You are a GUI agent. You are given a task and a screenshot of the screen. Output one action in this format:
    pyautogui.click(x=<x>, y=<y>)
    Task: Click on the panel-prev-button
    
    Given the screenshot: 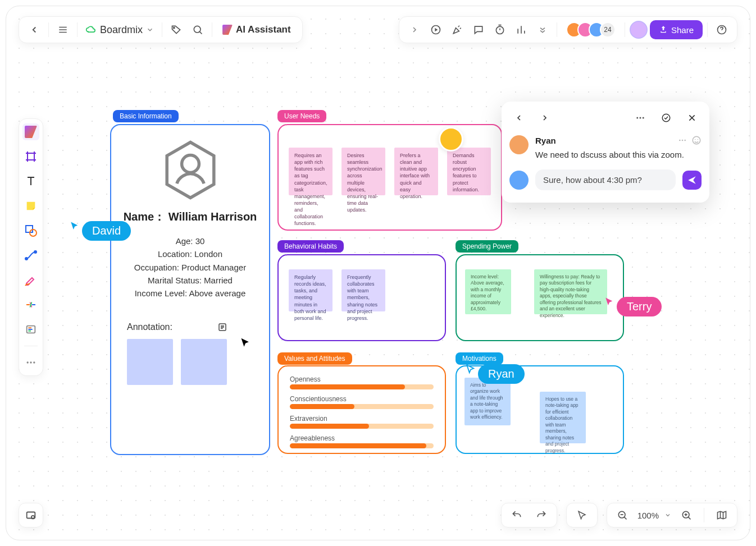 What is the action you would take?
    pyautogui.click(x=519, y=118)
    